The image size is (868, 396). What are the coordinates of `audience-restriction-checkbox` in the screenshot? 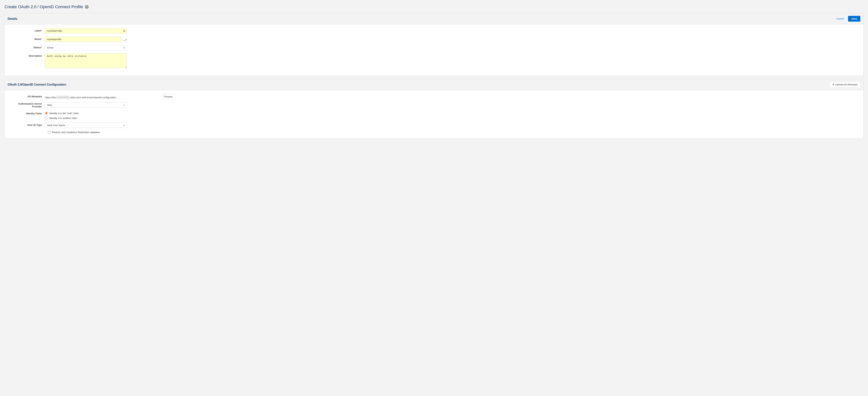 It's located at (49, 132).